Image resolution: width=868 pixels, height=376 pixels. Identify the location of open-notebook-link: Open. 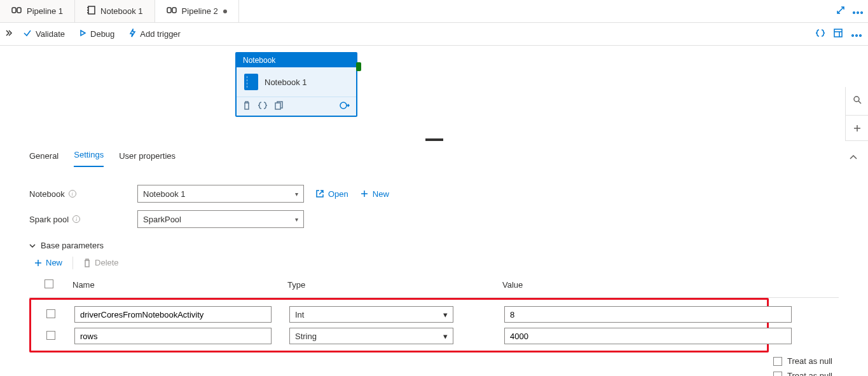
(332, 194).